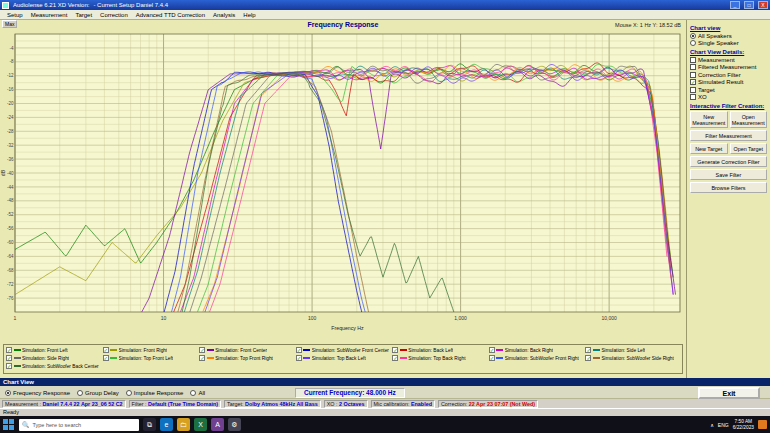  Describe the element at coordinates (632, 350) in the screenshot. I see `legend-item: ✓Simulation: Side Left` at that location.